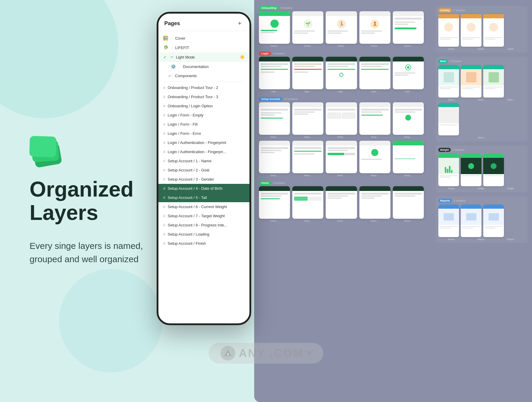 This screenshot has width=532, height=402. What do you see at coordinates (204, 225) in the screenshot?
I see `page-item-setup-8: # Setup Account / 8 - Progress Inte...` at bounding box center [204, 225].